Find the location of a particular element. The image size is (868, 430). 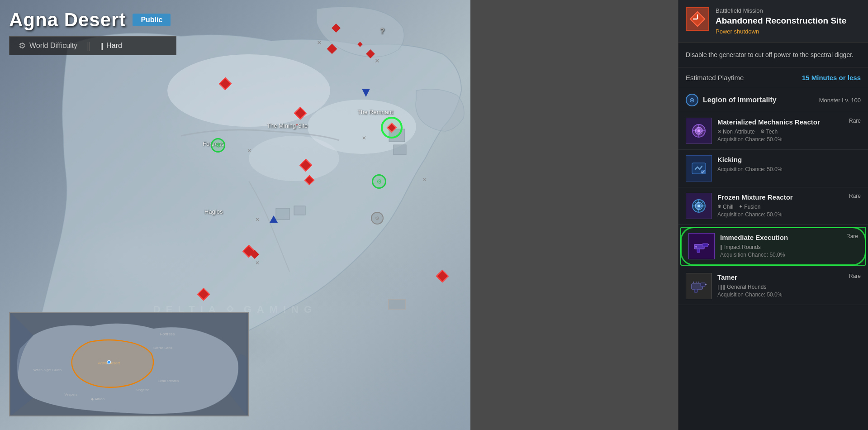

legion-level: Monster Lv. 100 is located at coordinates (840, 100).